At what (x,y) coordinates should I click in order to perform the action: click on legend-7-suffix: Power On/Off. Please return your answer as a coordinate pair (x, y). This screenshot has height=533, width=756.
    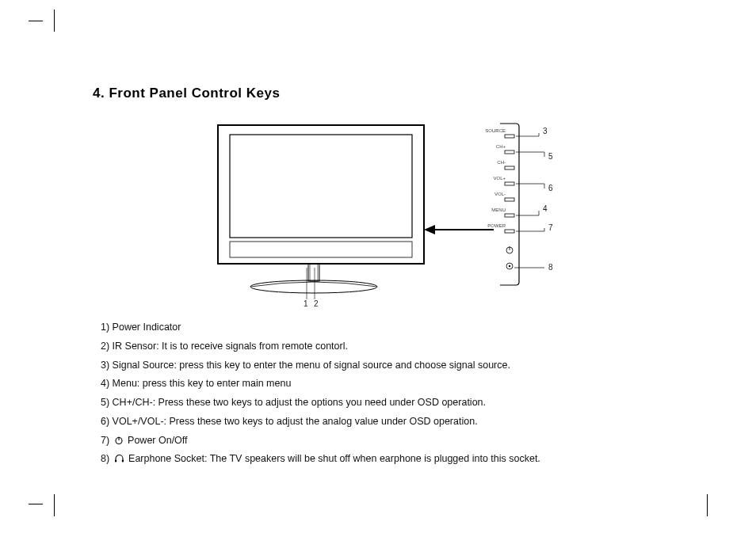
    Looking at the image, I should click on (157, 440).